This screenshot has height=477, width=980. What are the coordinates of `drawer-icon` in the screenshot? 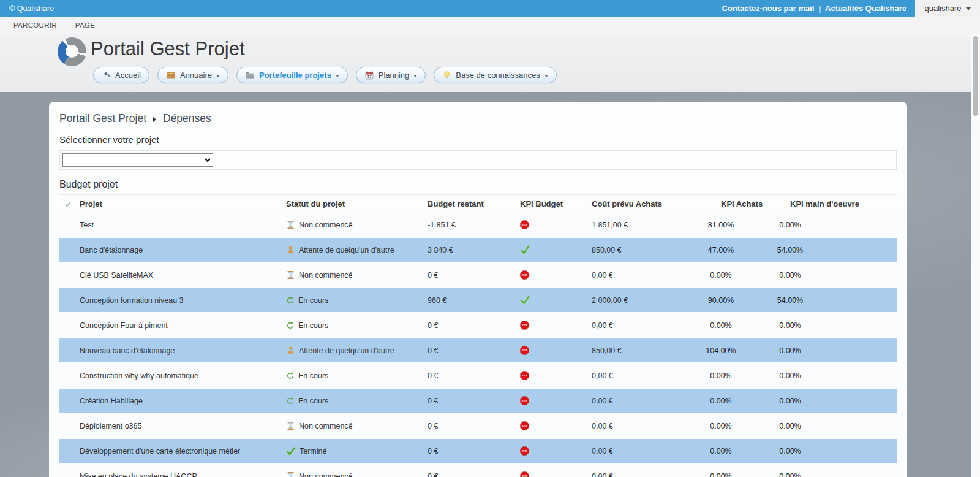 It's located at (171, 75).